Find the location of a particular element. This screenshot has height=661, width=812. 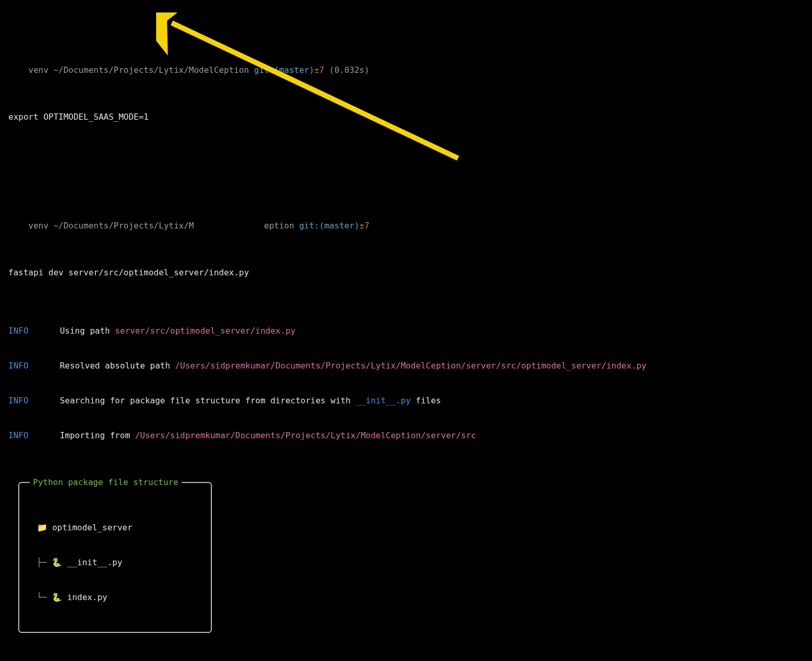

path-value: server/src/optimodel_server/index.py is located at coordinates (205, 331).